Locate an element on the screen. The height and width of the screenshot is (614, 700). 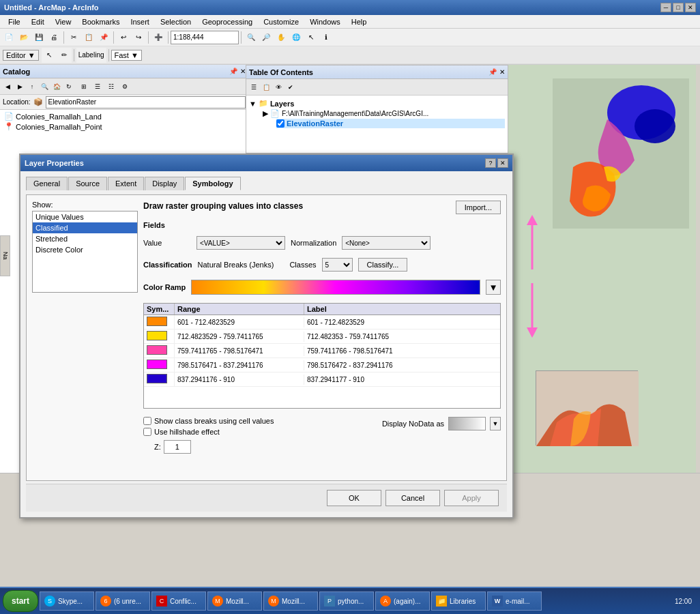
menu-insert: Insert is located at coordinates (140, 22).